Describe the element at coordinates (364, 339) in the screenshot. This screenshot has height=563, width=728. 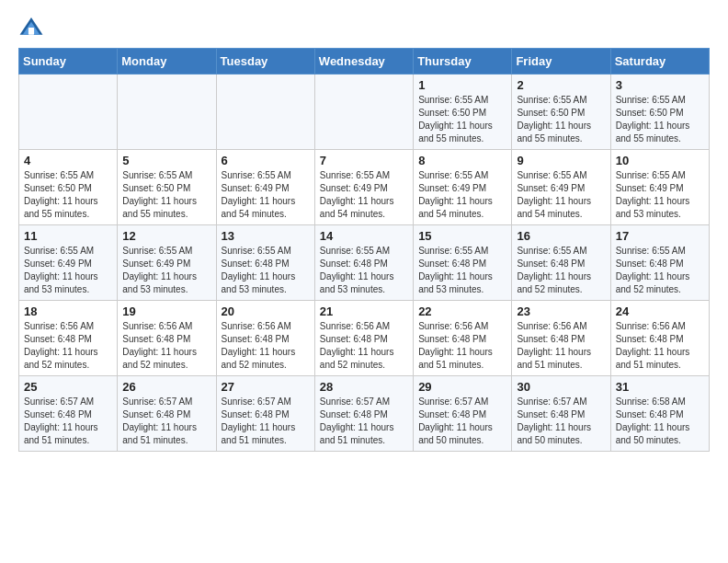
I see `calendar-cell: 21Sunrise: 6:56 AMSunset: 6:48 PMDayligh…` at that location.